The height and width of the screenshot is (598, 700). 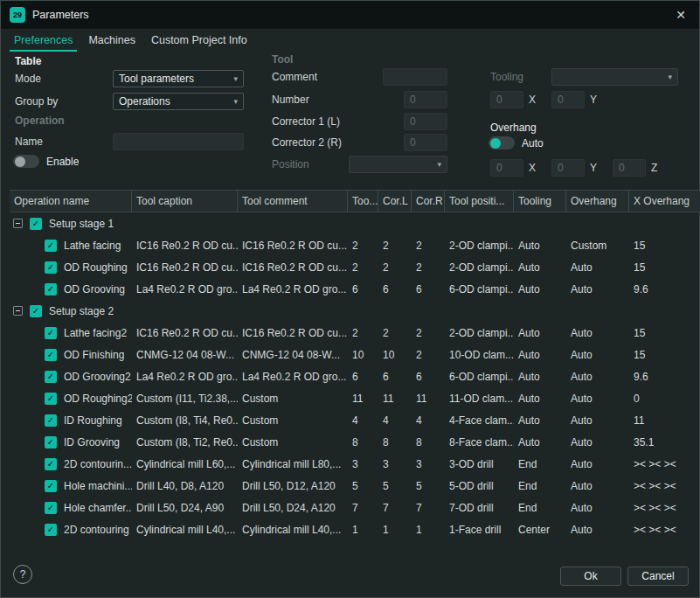 What do you see at coordinates (96, 530) in the screenshot?
I see `operation-name: 2D contouring` at bounding box center [96, 530].